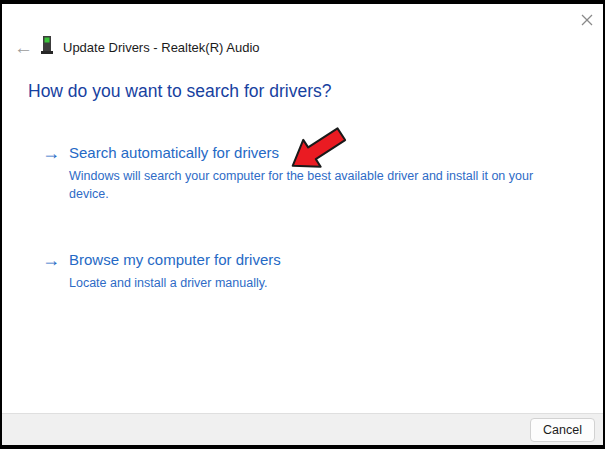  Describe the element at coordinates (302, 429) in the screenshot. I see `dialog-footer: Cancel` at that location.